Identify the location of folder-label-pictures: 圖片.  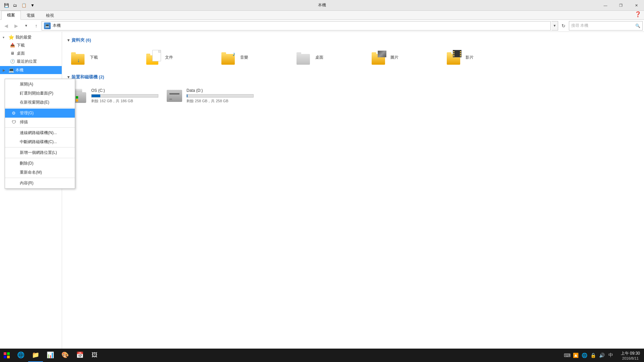
(394, 58).